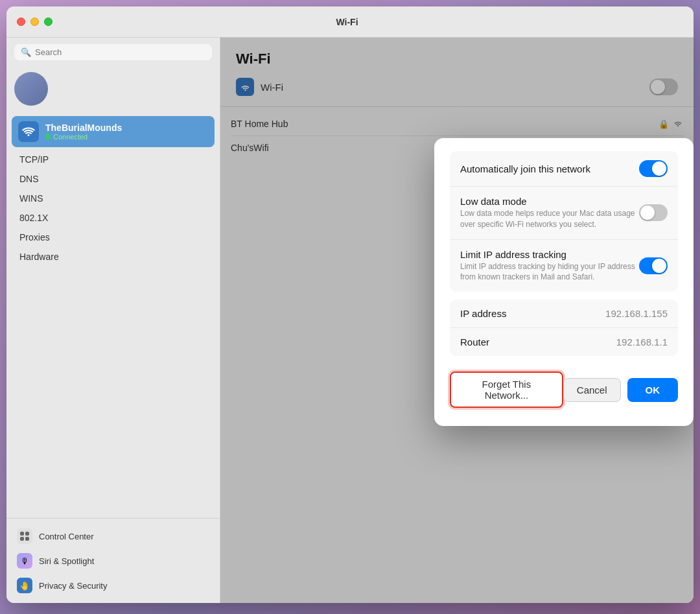 Image resolution: width=700 pixels, height=614 pixels. Describe the element at coordinates (564, 213) in the screenshot. I see `settings-row-low-data: Low data mode Low data mode helps reduce…` at that location.